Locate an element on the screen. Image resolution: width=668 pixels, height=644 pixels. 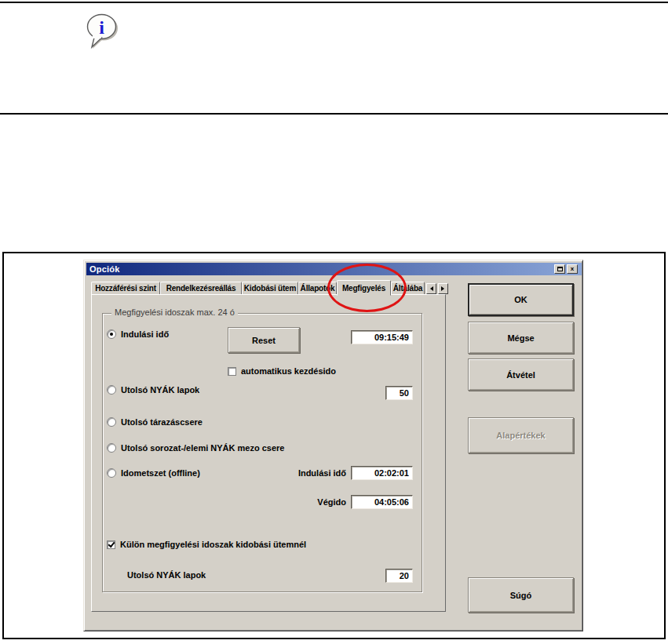
defaults-button-label: Alapértékek is located at coordinates (520, 435).